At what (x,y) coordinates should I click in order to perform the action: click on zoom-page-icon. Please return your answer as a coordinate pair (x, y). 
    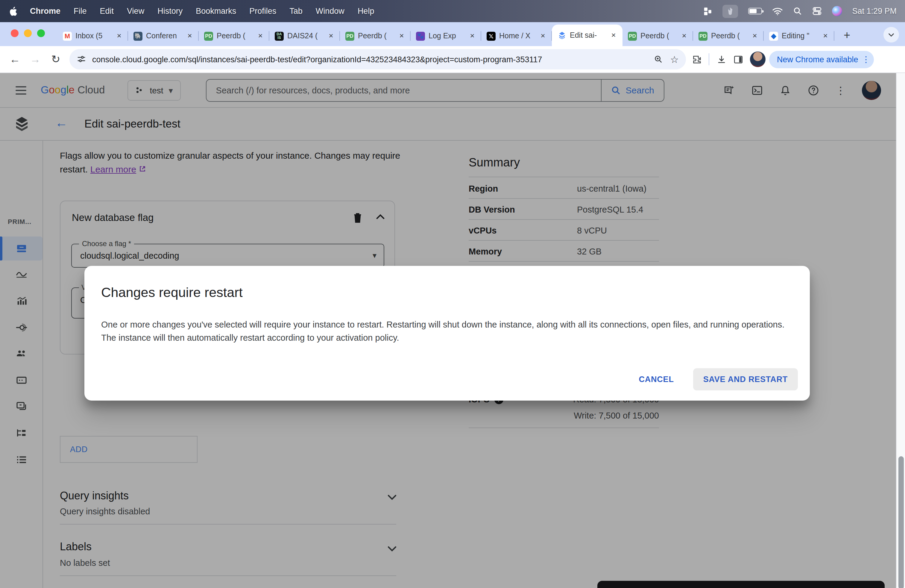
    Looking at the image, I should click on (658, 59).